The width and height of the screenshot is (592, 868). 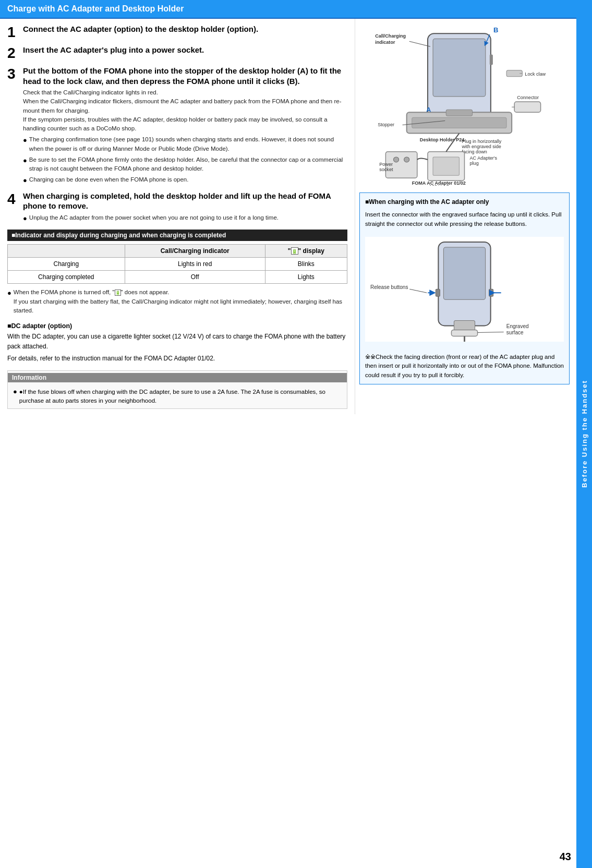 What do you see at coordinates (177, 53) in the screenshot?
I see `step-2: 2 Insert the AC adapter's plug into a po…` at bounding box center [177, 53].